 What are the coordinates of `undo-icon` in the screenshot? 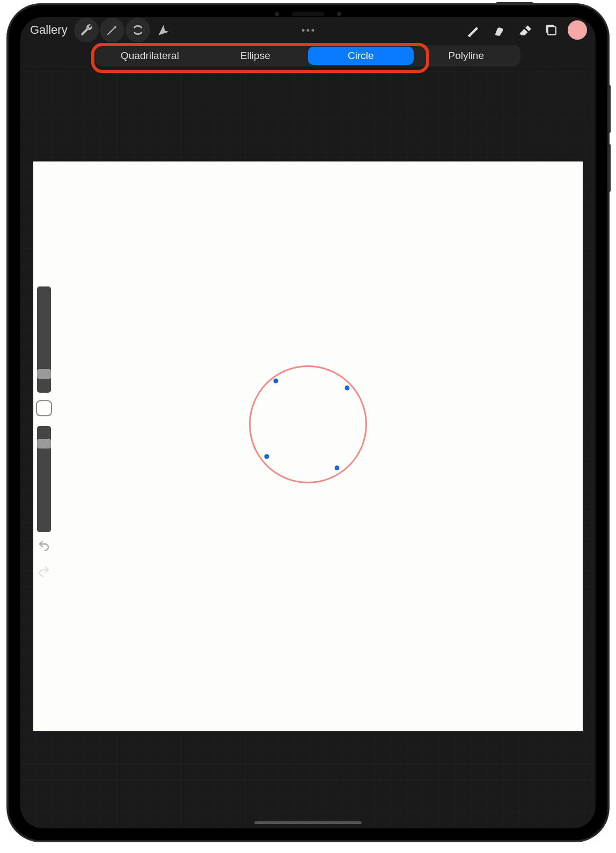 It's located at (44, 547).